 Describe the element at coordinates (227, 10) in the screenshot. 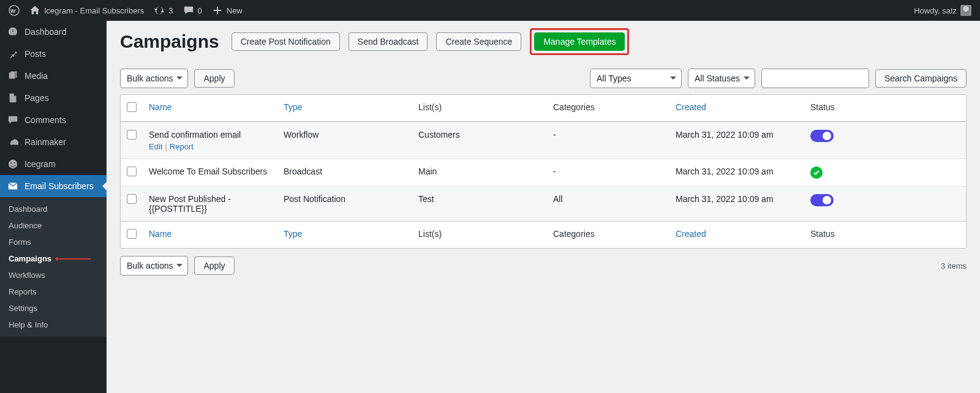

I see `new-content: New` at that location.